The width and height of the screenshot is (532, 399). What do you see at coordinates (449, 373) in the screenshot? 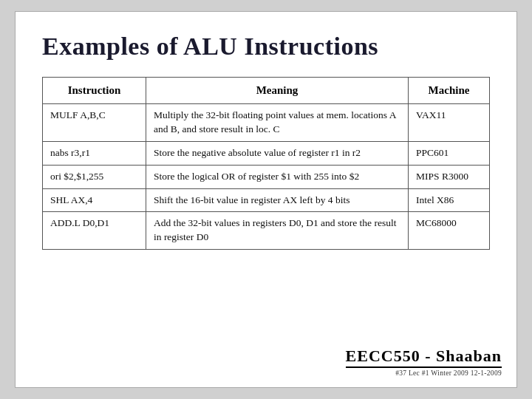
I see `footer-sub: #37 Lec #1 Winter 2009 12-1-2009` at bounding box center [449, 373].